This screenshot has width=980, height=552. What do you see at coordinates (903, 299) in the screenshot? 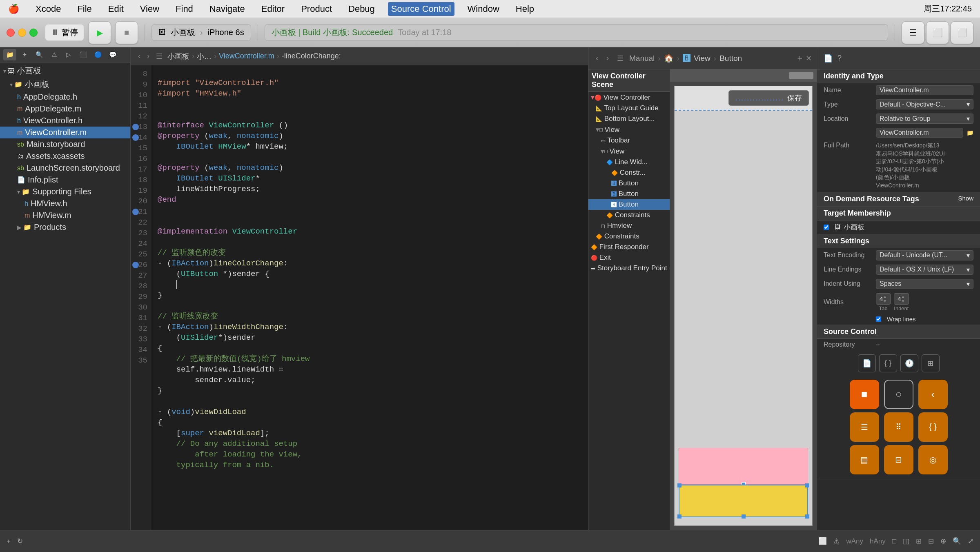
I see `indent-width-stepper: ▲▼` at bounding box center [903, 299].